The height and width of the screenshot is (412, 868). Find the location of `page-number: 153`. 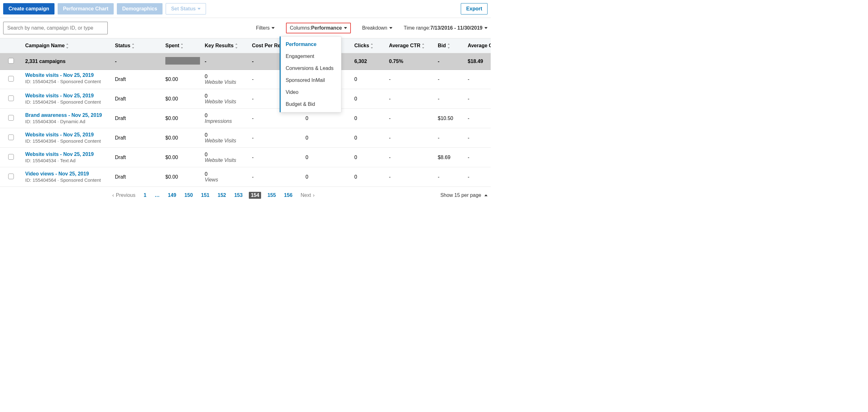

page-number: 153 is located at coordinates (239, 195).